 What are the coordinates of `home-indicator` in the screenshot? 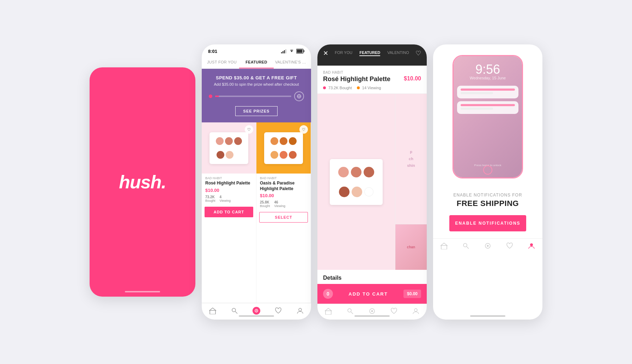 It's located at (142, 292).